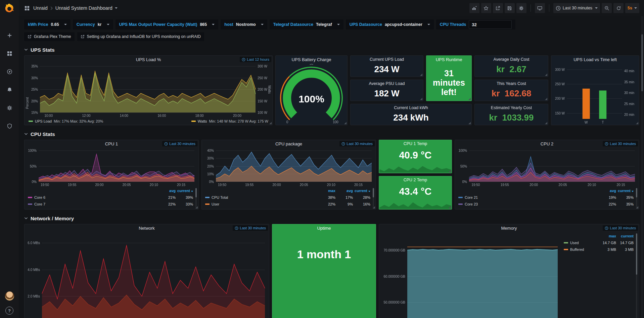 The image size is (644, 318). Describe the element at coordinates (9, 53) in the screenshot. I see `dashboards-icon` at that location.